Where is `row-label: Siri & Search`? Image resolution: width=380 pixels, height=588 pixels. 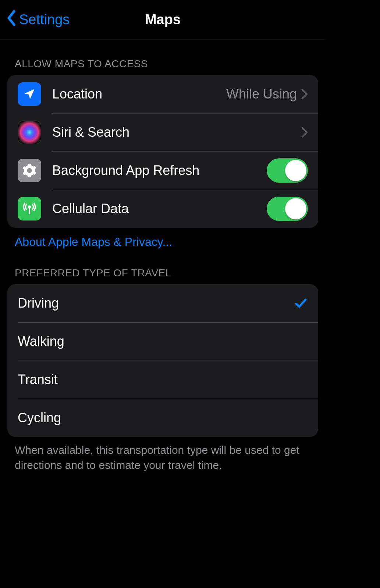 row-label: Siri & Search is located at coordinates (177, 132).